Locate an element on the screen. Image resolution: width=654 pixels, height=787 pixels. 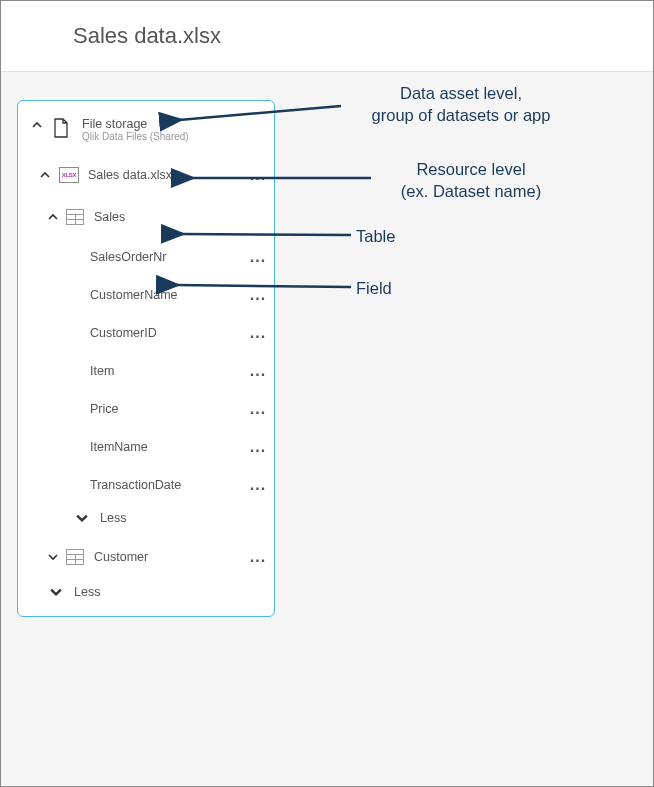
field-label: CustomerID is located at coordinates (131, 333).